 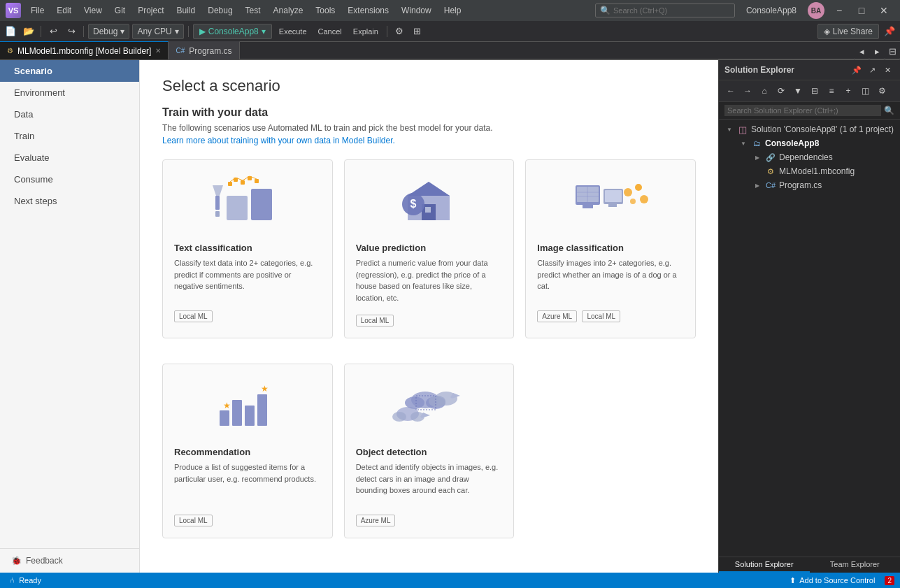 I want to click on menu-file: File, so click(x=38, y=10).